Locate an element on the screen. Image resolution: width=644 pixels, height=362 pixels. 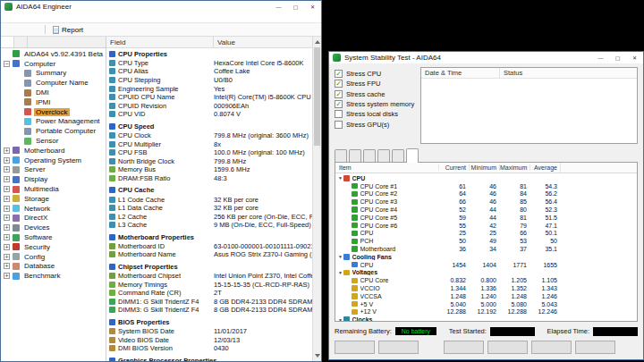
property-row: Motherboard Chipset Intel Union Point Z3… is located at coordinates (209, 276).